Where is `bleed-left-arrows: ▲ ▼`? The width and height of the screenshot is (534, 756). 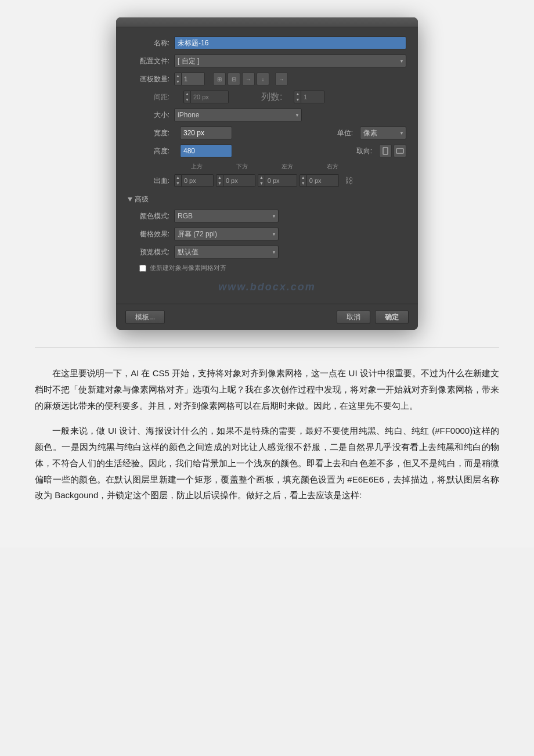 bleed-left-arrows: ▲ ▼ is located at coordinates (261, 181).